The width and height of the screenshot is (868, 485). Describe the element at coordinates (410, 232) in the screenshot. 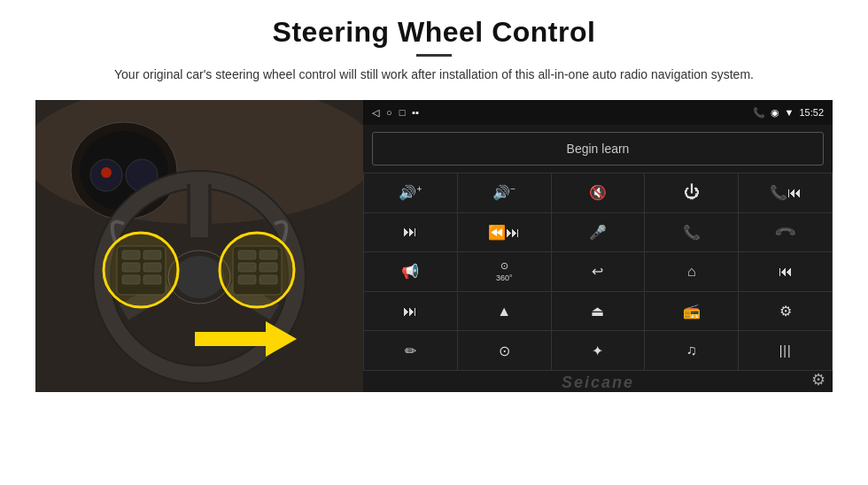

I see `next-icon: ⏭` at that location.